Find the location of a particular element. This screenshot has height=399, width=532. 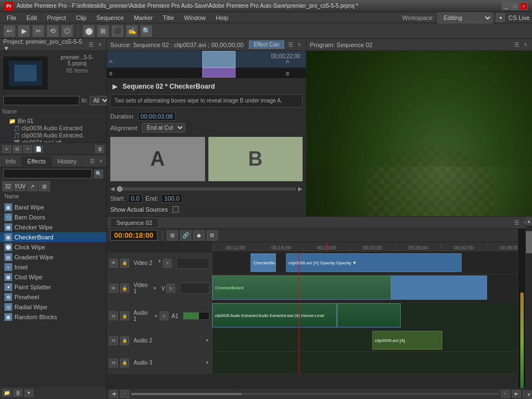

cs-live-label: CS Live is located at coordinates (519, 18).